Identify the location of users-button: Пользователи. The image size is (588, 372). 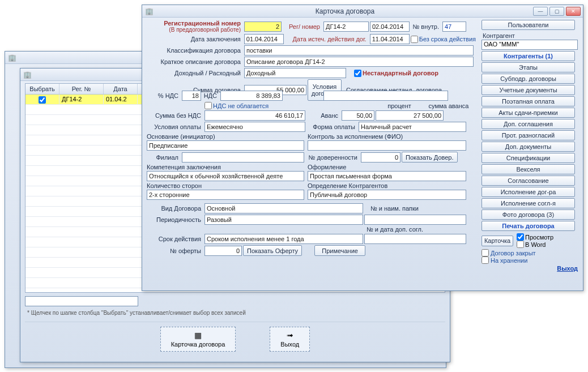
(528, 25).